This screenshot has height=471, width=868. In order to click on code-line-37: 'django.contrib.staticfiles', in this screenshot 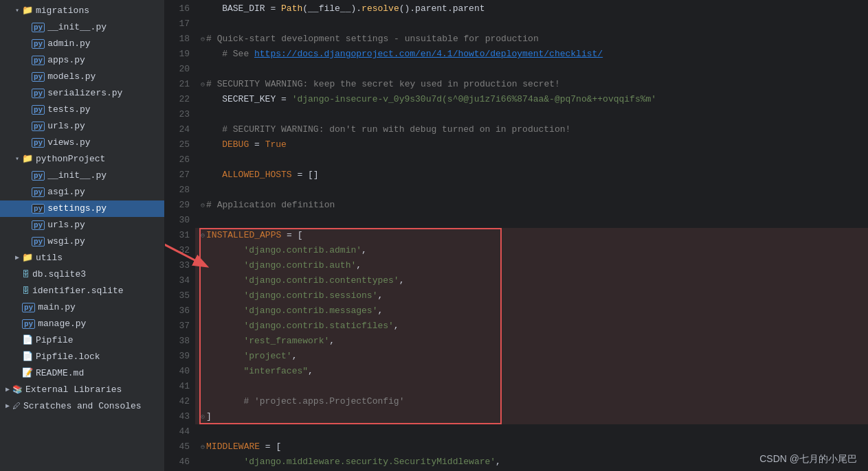, I will do `click(532, 326)`.